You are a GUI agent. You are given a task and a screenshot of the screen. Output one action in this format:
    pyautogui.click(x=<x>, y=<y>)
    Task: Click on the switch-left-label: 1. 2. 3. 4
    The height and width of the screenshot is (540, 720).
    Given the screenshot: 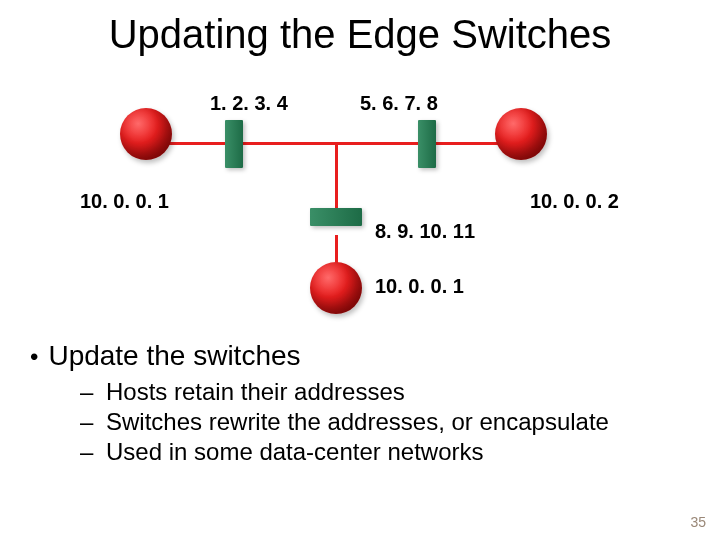 What is the action you would take?
    pyautogui.click(x=249, y=104)
    